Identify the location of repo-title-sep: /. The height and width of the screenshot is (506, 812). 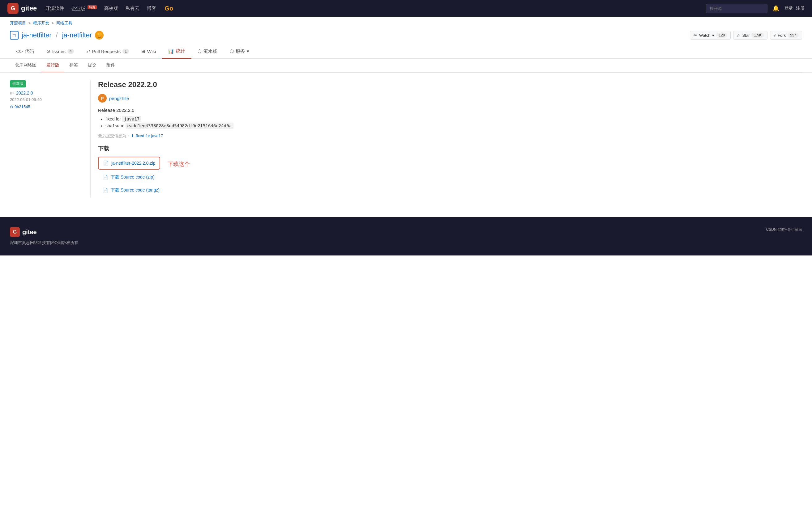
(57, 35).